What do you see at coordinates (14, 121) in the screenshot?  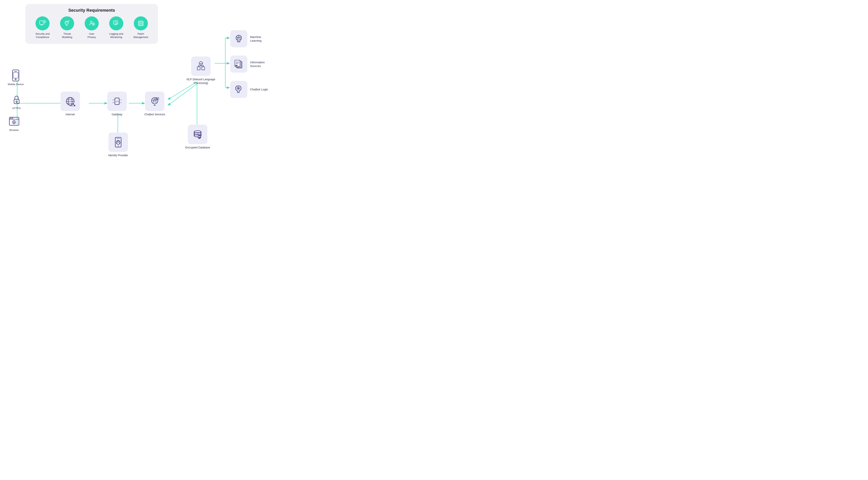 I see `browser-icon` at bounding box center [14, 121].